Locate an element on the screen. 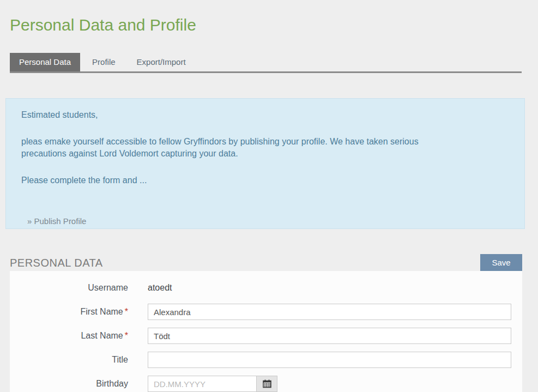 Image resolution: width=538 pixels, height=392 pixels. section-header: PERSONAL DATA Save is located at coordinates (266, 263).